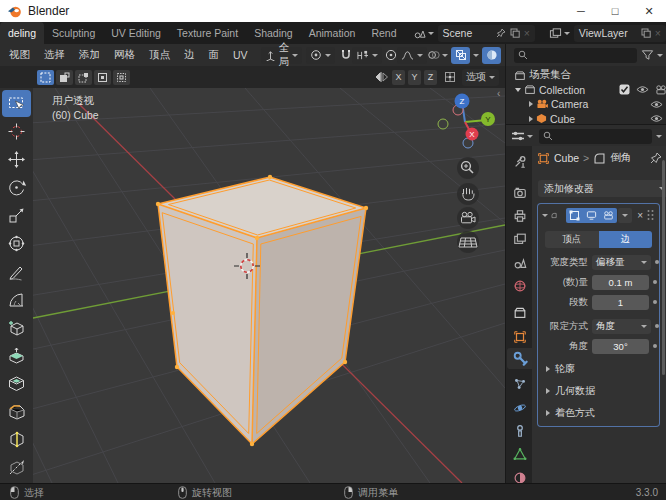  I want to click on checkbox-icon, so click(624, 90).